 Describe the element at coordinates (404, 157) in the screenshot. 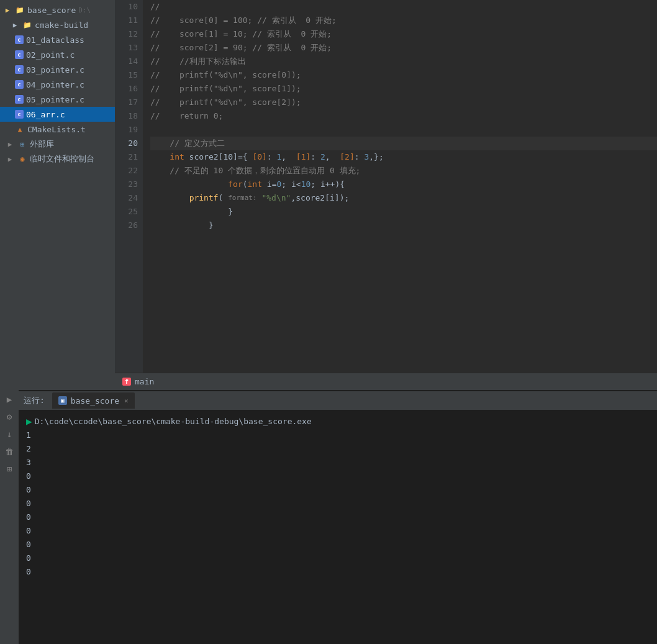

I see `code-line-21: int score2[10]={ [0]: 1, [1]: 2, [2]: 3,…` at that location.